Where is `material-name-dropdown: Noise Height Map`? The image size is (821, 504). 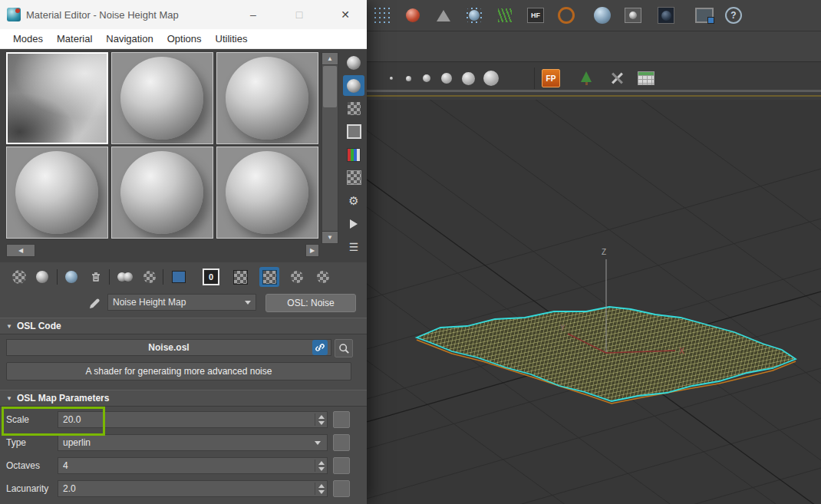
material-name-dropdown: Noise Height Map is located at coordinates (182, 302).